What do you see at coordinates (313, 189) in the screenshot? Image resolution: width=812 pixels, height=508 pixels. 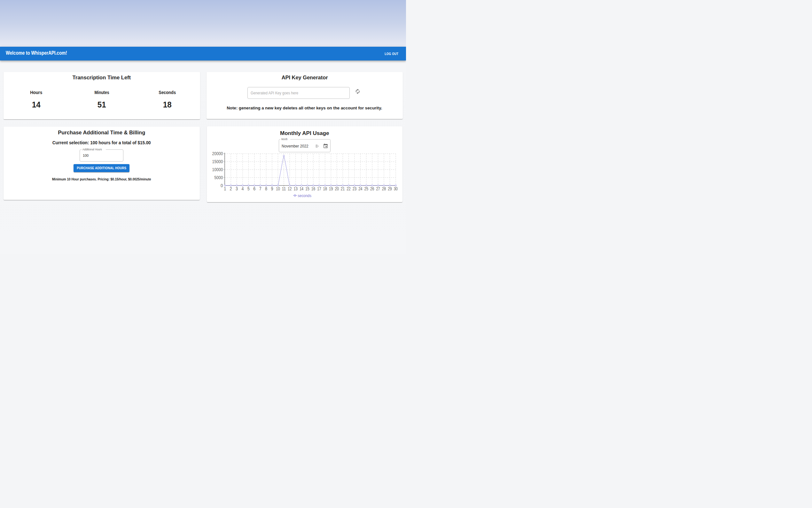 I see `svg-text: 16` at bounding box center [313, 189].